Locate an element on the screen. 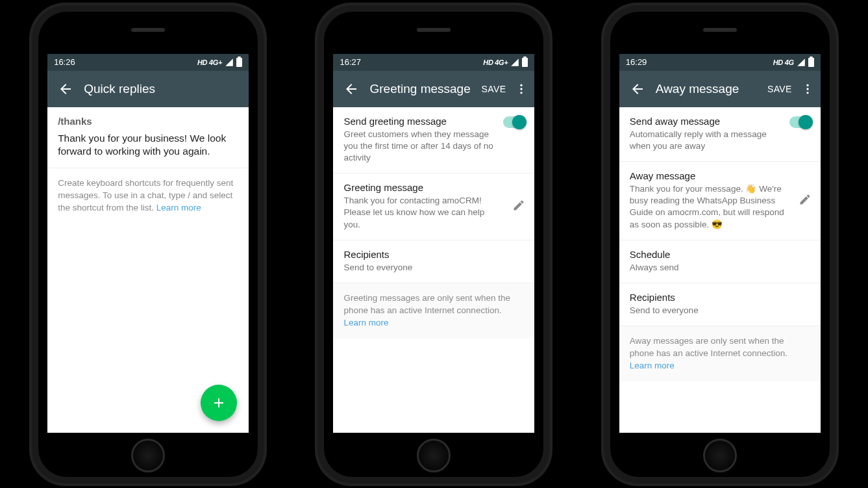  shortcut-code: /thanks is located at coordinates (148, 121).